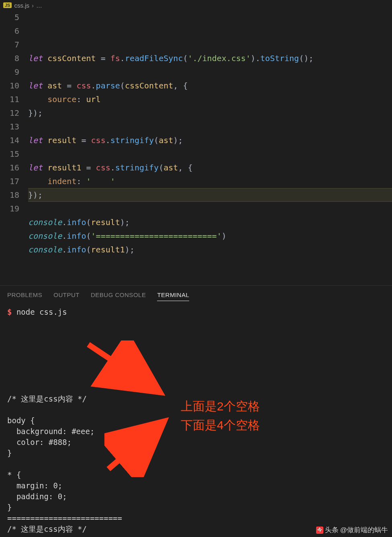  What do you see at coordinates (10, 195) in the screenshot?
I see `line-number: 18` at bounding box center [10, 195].